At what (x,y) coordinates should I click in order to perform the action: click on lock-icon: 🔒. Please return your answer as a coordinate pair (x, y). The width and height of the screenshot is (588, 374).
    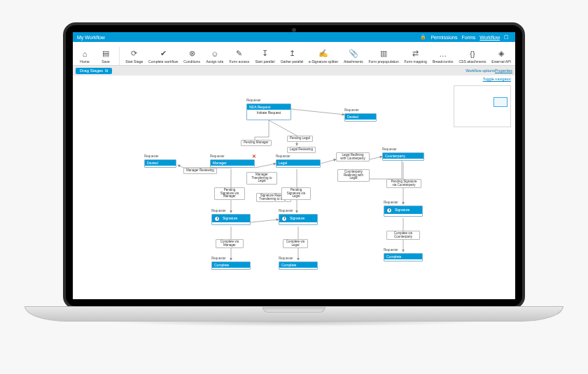
    Looking at the image, I should click on (423, 37).